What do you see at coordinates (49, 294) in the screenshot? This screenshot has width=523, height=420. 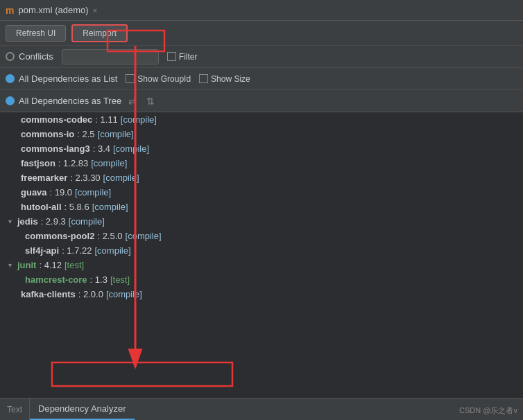 I see `dep-name: kafka-clients` at bounding box center [49, 294].